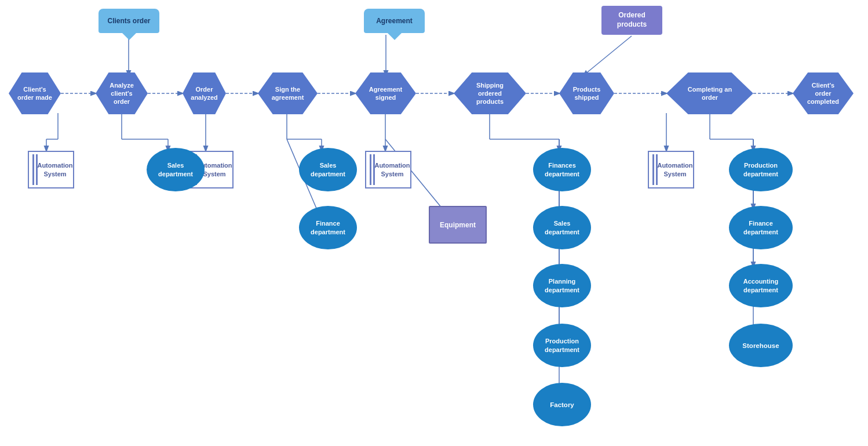 The width and height of the screenshot is (868, 446). I want to click on finance-dept1-label: Finance department, so click(328, 227).